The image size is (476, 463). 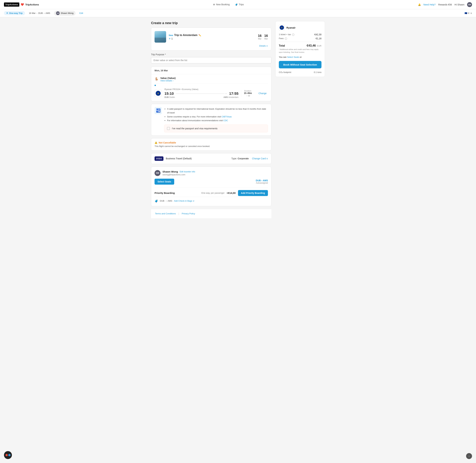 What do you see at coordinates (187, 172) in the screenshot?
I see `edit-traveler-link: Edit traveler info` at bounding box center [187, 172].